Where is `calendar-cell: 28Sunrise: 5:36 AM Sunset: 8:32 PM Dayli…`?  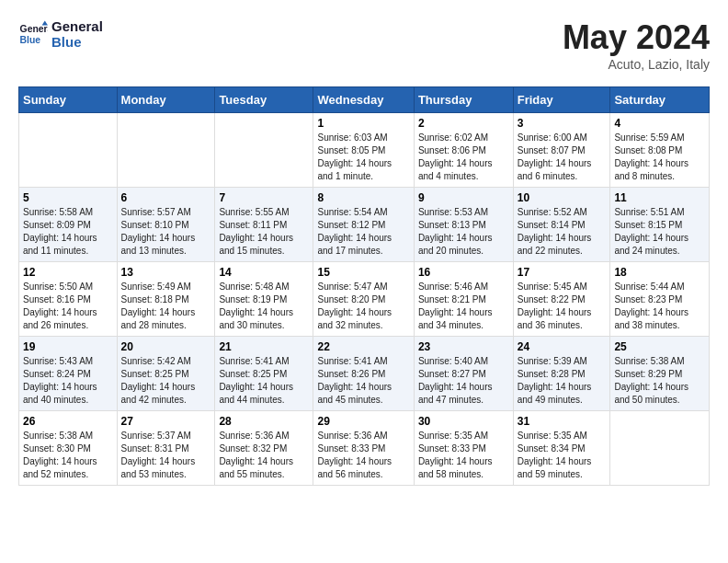
calendar-cell: 28Sunrise: 5:36 AM Sunset: 8:32 PM Dayli… is located at coordinates (265, 449).